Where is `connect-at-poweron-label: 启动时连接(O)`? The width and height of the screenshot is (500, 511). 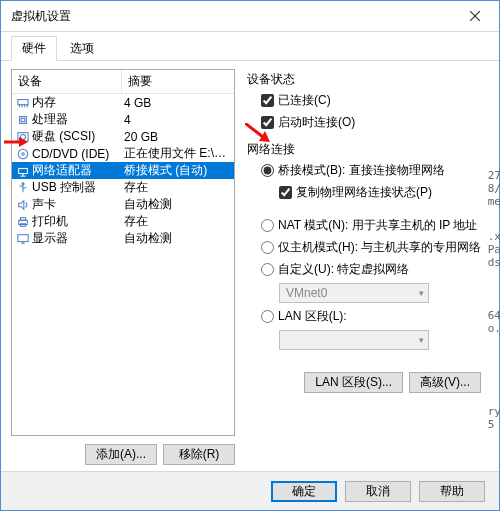 connect-at-poweron-label: 启动时连接(O) is located at coordinates (316, 122).